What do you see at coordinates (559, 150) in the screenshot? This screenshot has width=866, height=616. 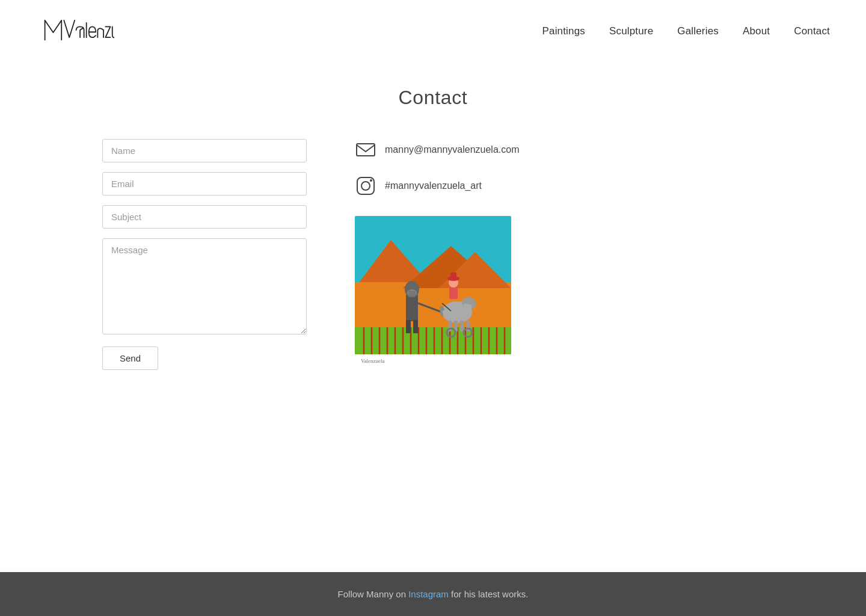 I see `email-row: manny@mannyvalenzuela.com` at bounding box center [559, 150].